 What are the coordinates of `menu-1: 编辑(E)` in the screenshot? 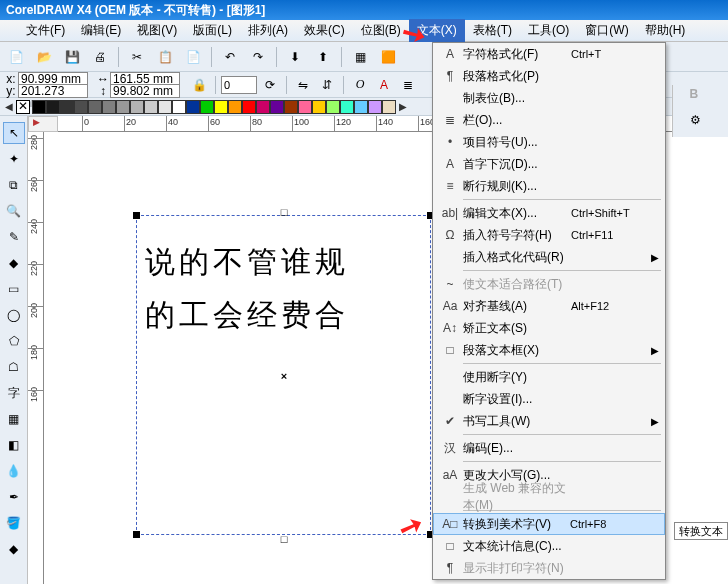 It's located at (101, 30).